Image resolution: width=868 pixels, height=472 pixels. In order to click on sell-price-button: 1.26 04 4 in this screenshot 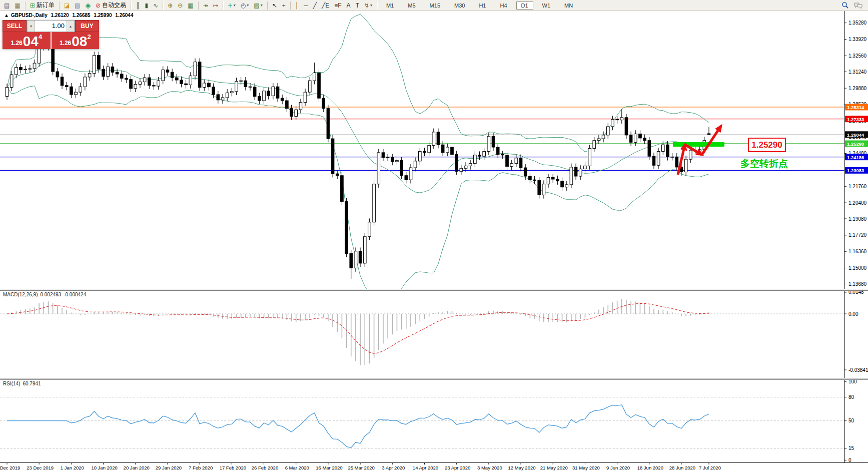, I will do `click(27, 41)`.